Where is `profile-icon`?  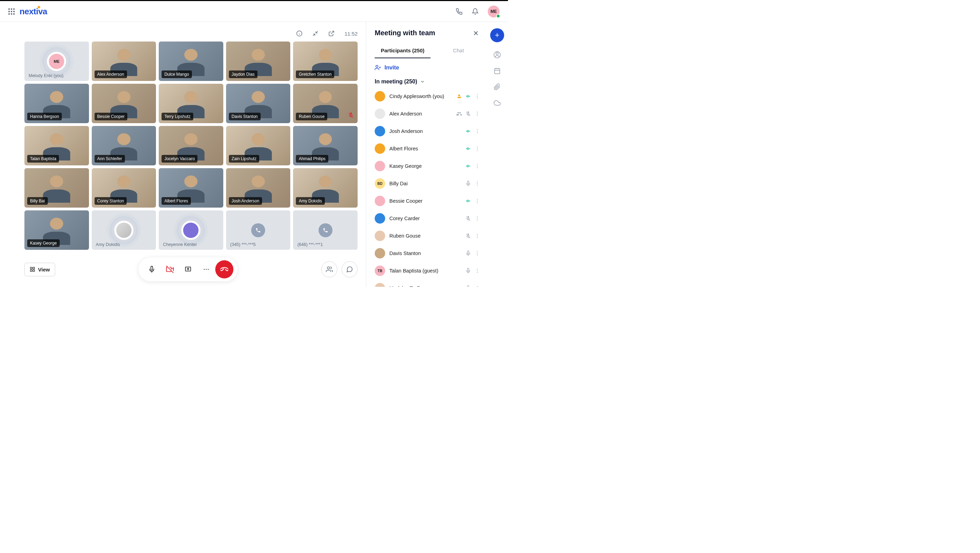
profile-icon is located at coordinates (497, 55).